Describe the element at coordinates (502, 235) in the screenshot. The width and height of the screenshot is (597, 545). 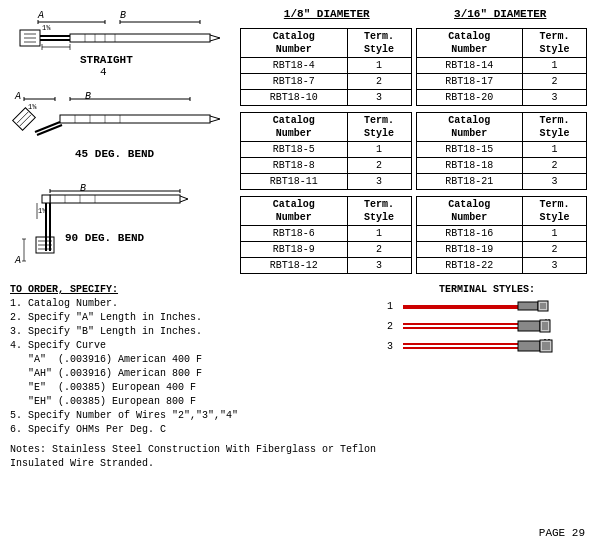
I see `90deg-d2-table: CatalogNumber Term.Style RBT18-161RBT18-…` at that location.